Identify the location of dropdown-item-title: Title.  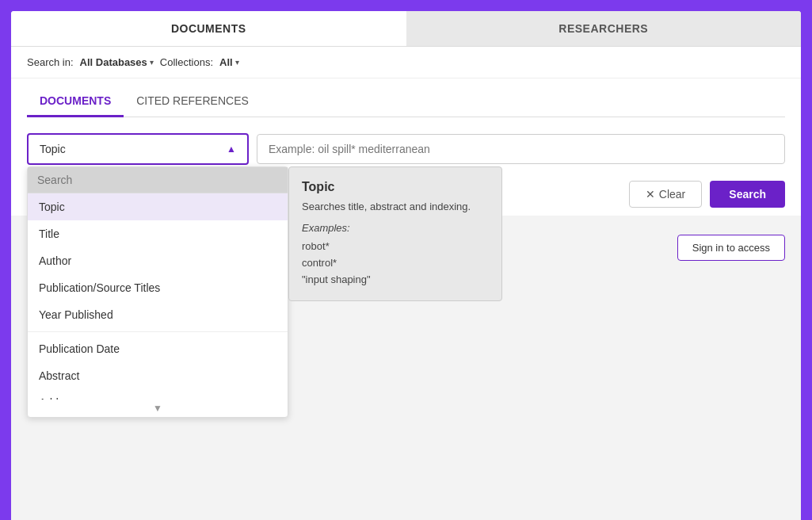
(158, 234).